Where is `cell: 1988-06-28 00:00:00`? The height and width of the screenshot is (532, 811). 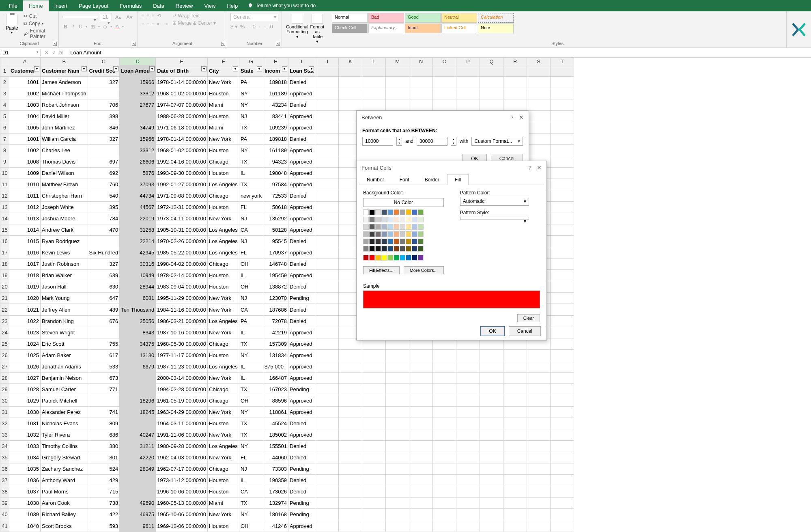 cell: 1988-06-28 00:00:00 is located at coordinates (182, 116).